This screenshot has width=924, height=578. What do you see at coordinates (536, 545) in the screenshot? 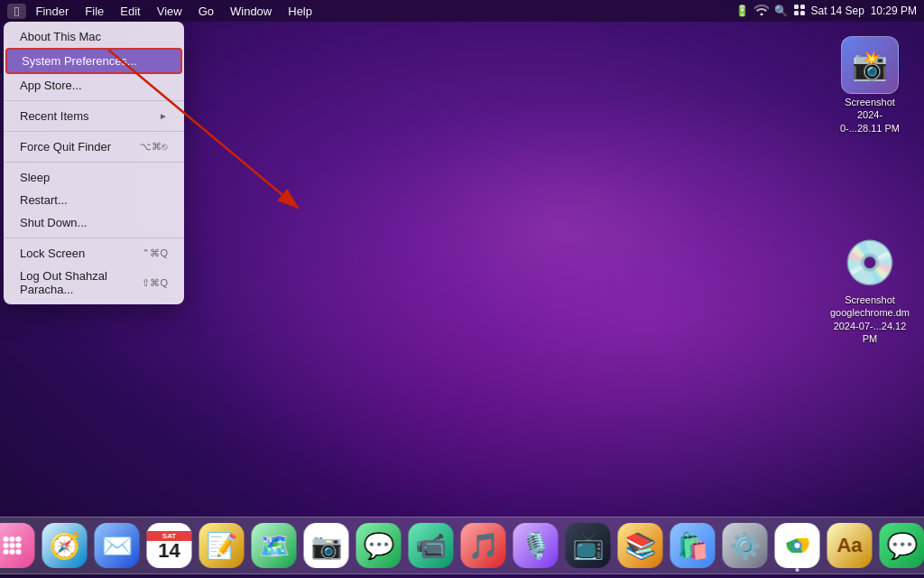
I see `dock-podcasts: 🎙️` at bounding box center [536, 545].